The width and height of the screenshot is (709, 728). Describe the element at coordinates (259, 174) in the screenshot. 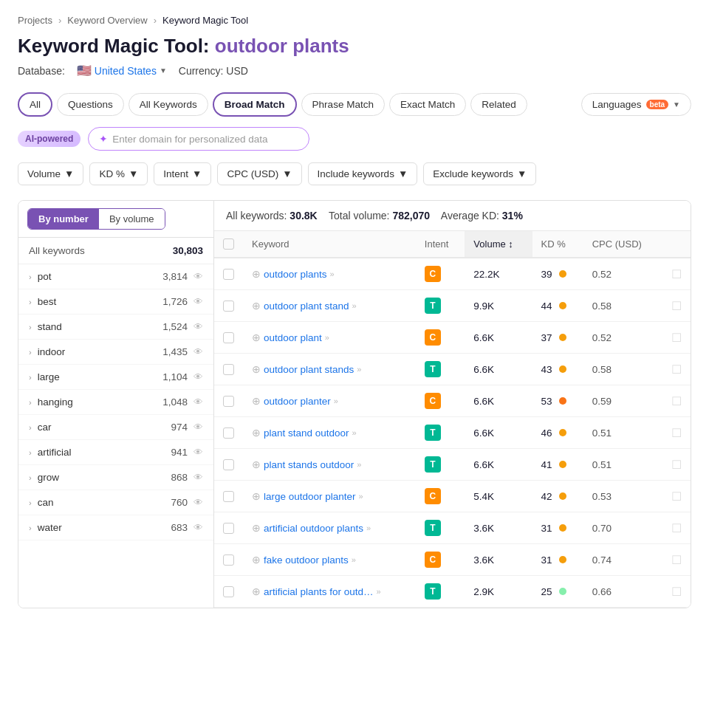

I see `filter-cpc: CPC (USD) ▼` at that location.